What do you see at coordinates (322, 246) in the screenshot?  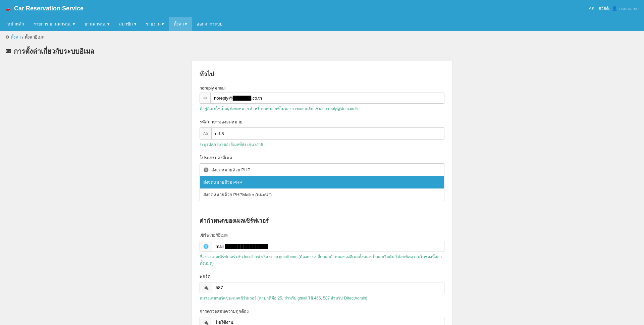 I see `smtp-host-input-wrapper: 🌐` at bounding box center [322, 246].